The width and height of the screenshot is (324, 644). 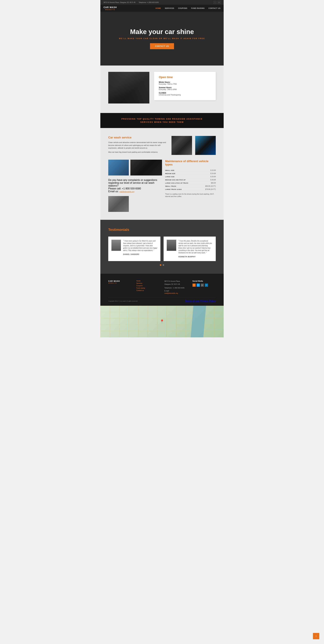 What do you see at coordinates (162, 146) in the screenshot?
I see `services-row1: Car wash service Clean vehicle and attra…` at bounding box center [162, 146].